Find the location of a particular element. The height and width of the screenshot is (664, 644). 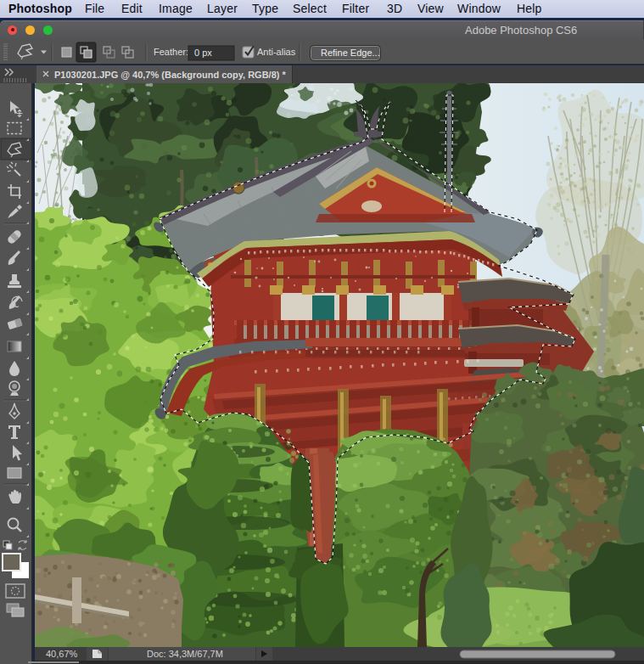

svg-text: Anti-alias is located at coordinates (277, 52).